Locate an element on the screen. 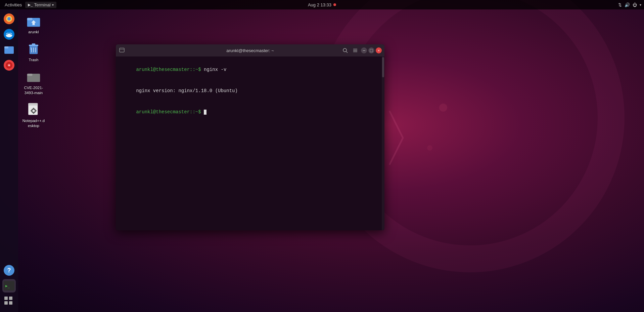 The height and width of the screenshot is (312, 644). terminal-minimize-button: − is located at coordinates (364, 50).